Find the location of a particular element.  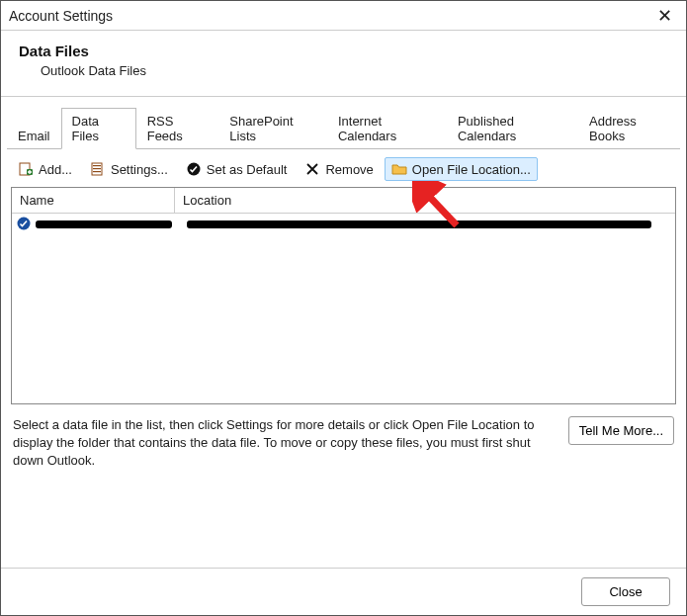

toolbar: Add... Settings... Set as Default Remove… is located at coordinates (344, 168).